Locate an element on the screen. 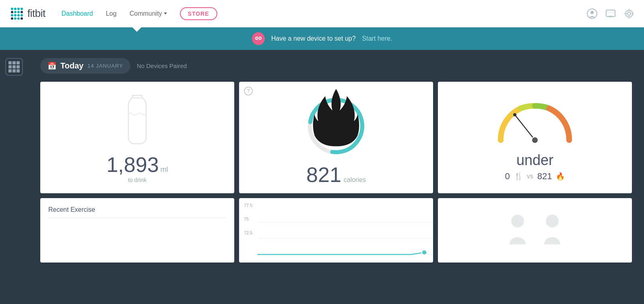 This screenshot has height=304, width=644. link-icon is located at coordinates (258, 39).